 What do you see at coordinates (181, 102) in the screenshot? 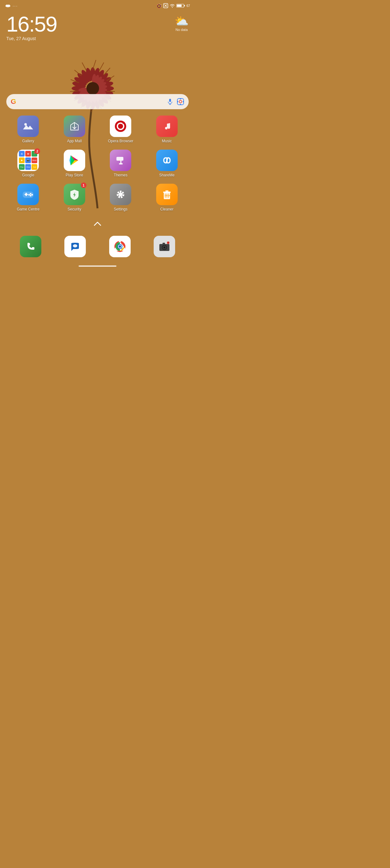
I see `google-lens-icon` at bounding box center [181, 102].